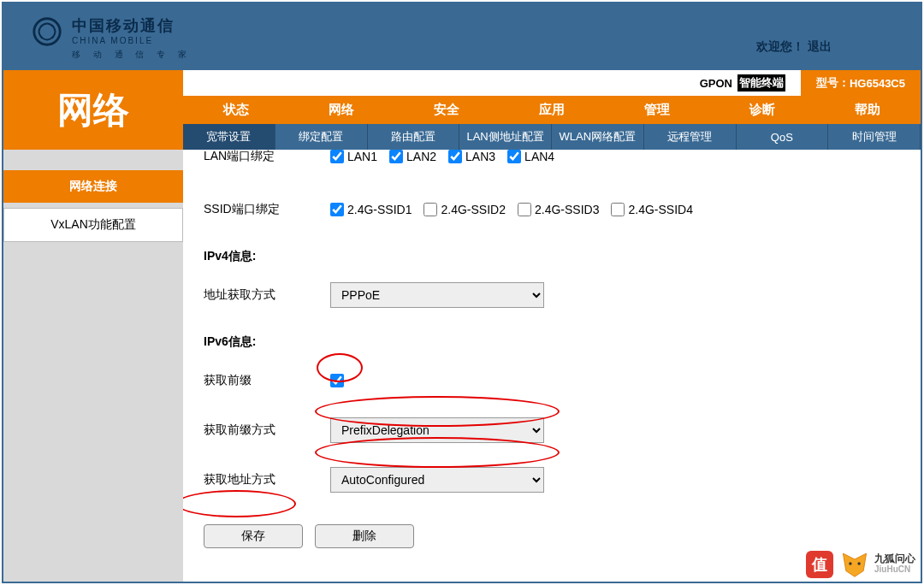 This screenshot has width=924, height=585. I want to click on ssid1-label: 2.4G-SSID1, so click(380, 210).